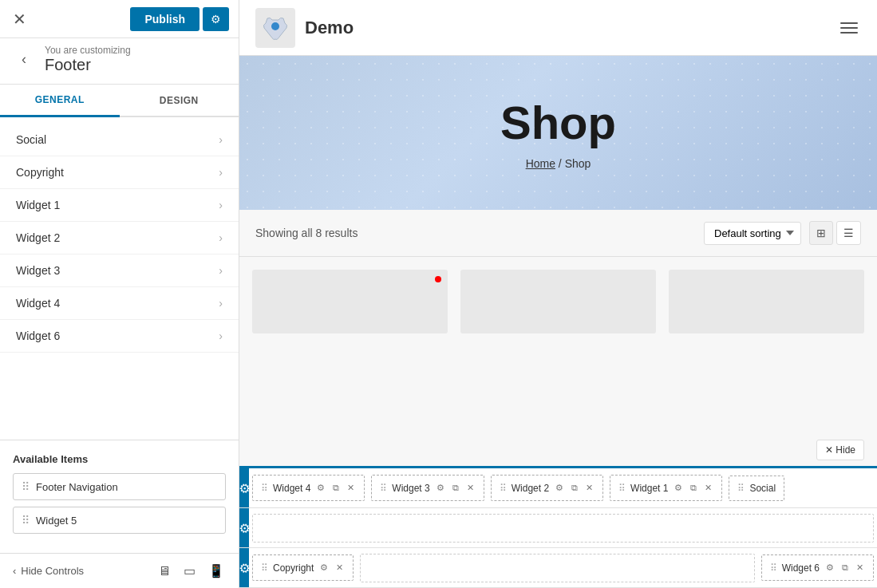 Image resolution: width=877 pixels, height=588 pixels. What do you see at coordinates (547, 488) in the screenshot?
I see `footer-widget-widget2: ⠿ Widget 2 ⚙ ⧉ ✕` at bounding box center [547, 488].